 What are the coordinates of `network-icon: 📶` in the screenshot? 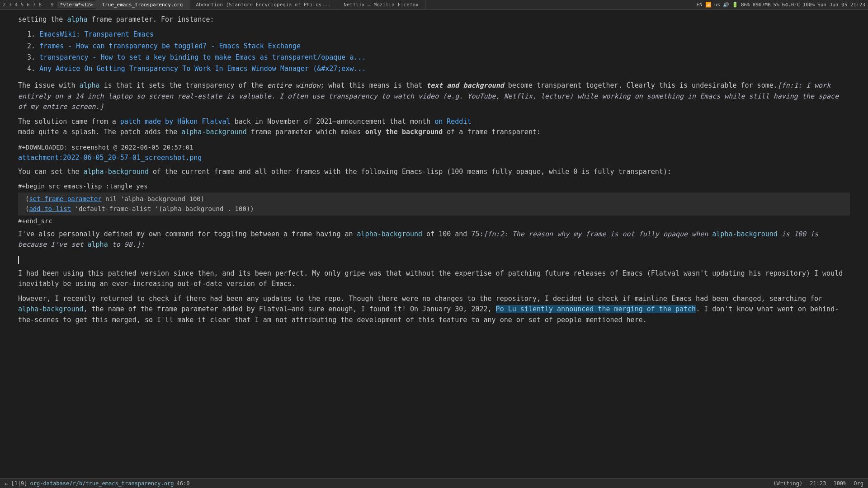 It's located at (708, 5).